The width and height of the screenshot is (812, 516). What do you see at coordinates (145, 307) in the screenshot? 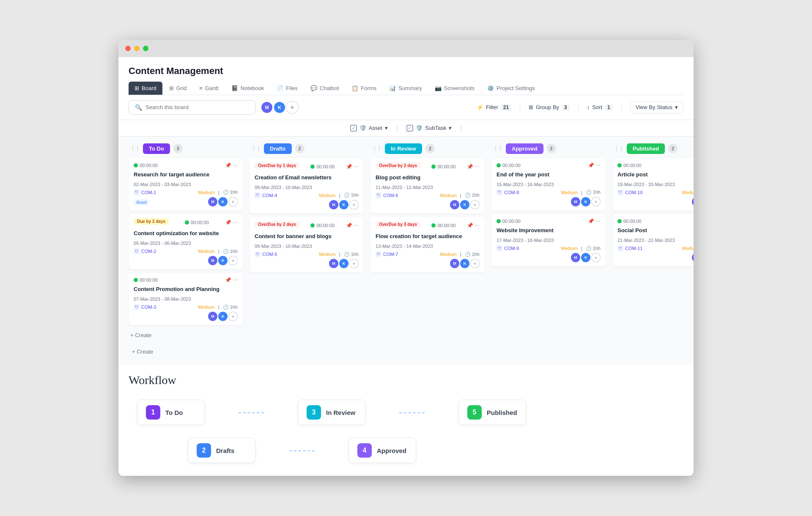
I see `card-id-com3: 🛡 COM-3` at bounding box center [145, 307].